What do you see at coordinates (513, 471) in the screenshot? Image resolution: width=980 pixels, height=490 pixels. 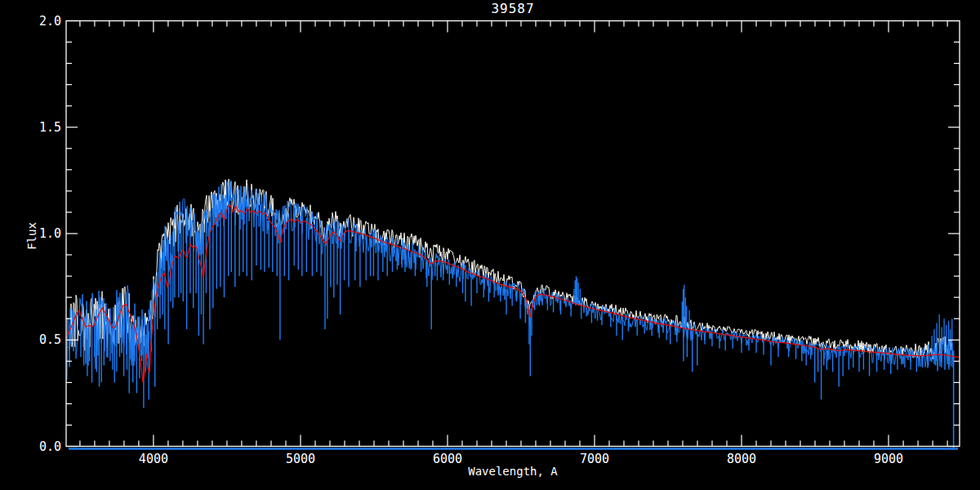 I see `x-axis-title: Wavelength, A` at bounding box center [513, 471].